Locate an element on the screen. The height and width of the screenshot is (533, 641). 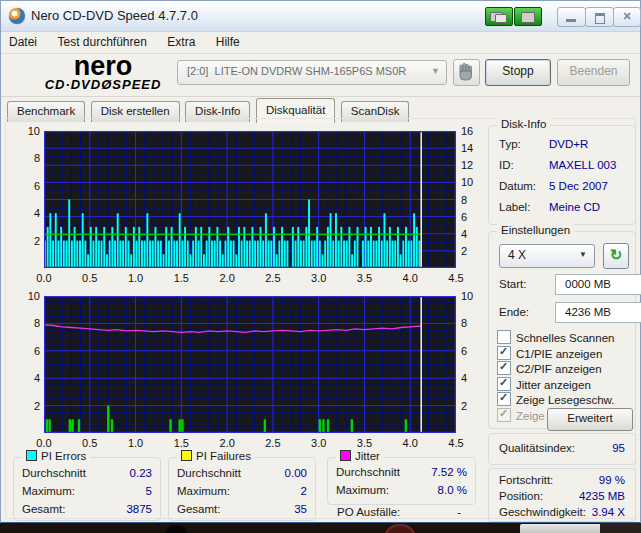
advanced-button: Erweitert is located at coordinates (590, 420).